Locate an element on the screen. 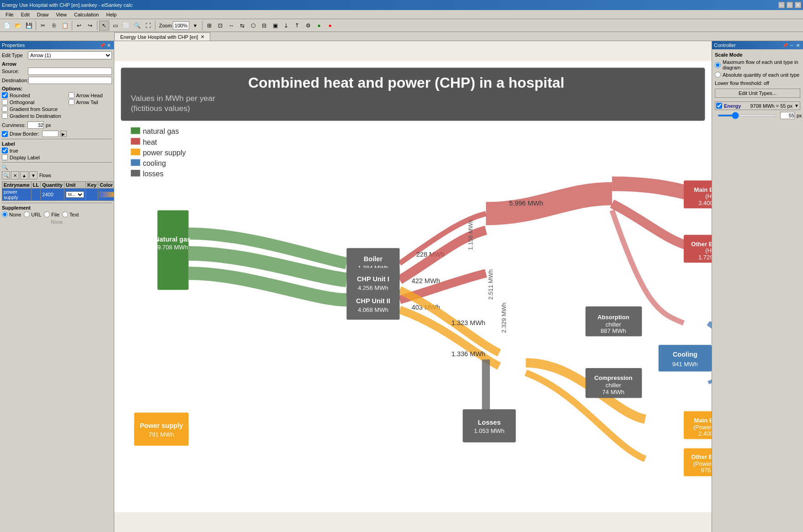 This screenshot has width=803, height=532. search-icon: 🔍 is located at coordinates (6, 175).